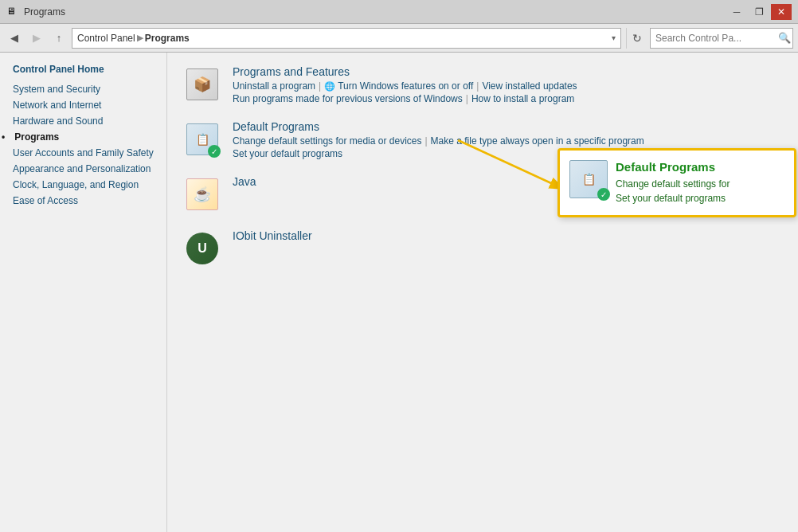  Describe the element at coordinates (37, 38) in the screenshot. I see `forward-button: ▶` at that location.